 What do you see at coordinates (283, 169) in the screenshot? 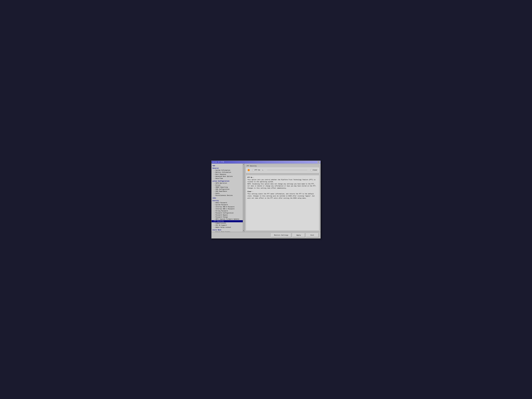
I see `ptt-security-panel: PTT Security PTT On ↖ Clear` at bounding box center [283, 169].